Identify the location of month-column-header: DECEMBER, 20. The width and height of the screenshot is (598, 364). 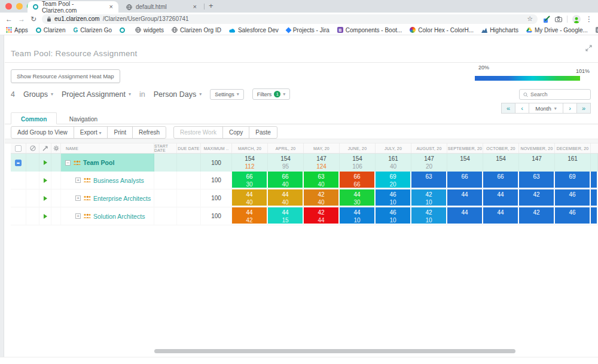
(573, 148).